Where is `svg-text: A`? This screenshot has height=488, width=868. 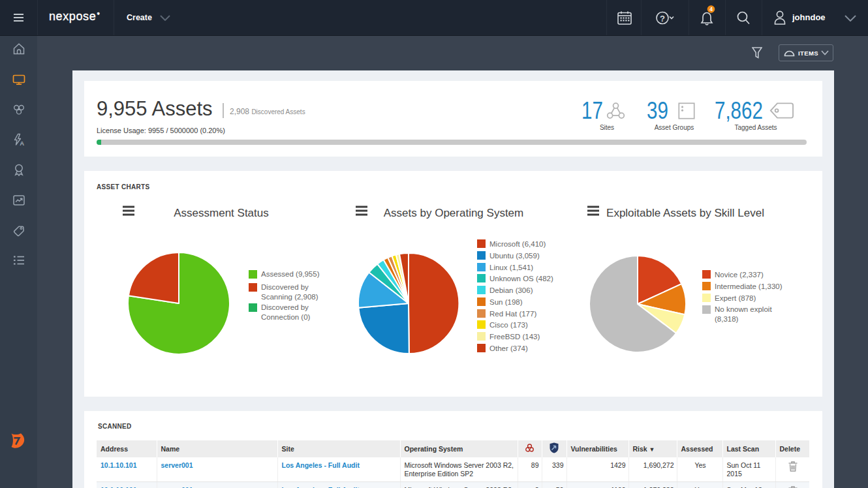
svg-text: A is located at coordinates (22, 144).